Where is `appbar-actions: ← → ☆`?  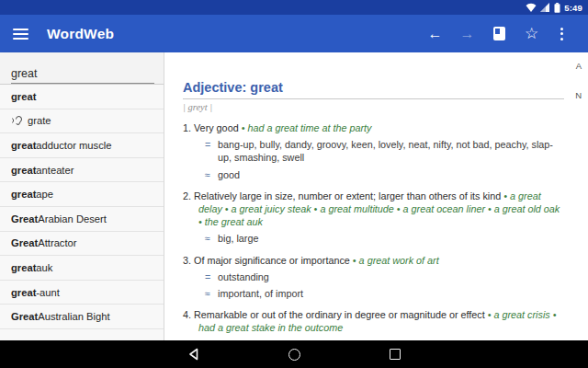
appbar-actions: ← → ☆ is located at coordinates (497, 33).